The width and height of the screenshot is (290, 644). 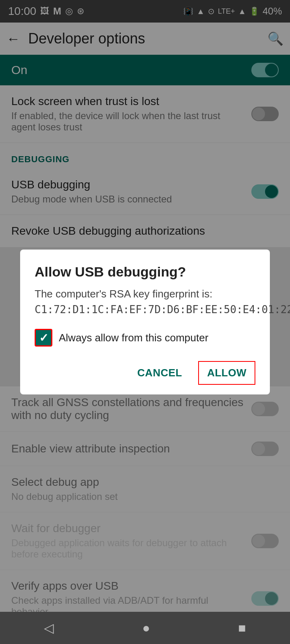 I want to click on nav-recents-button: ■, so click(x=242, y=628).